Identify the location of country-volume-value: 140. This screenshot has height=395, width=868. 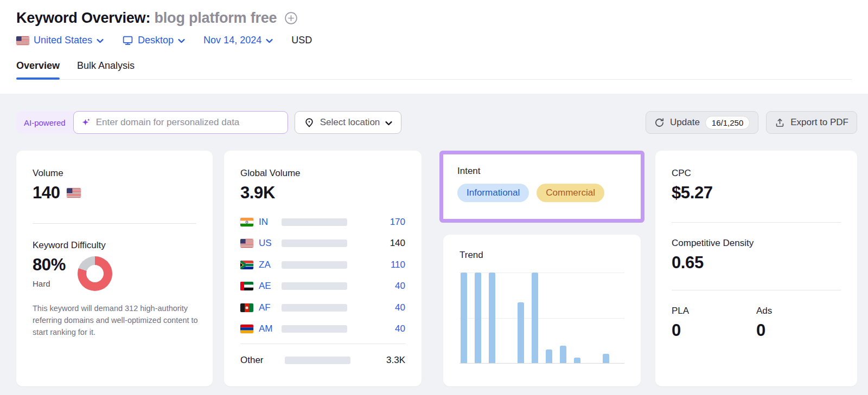
(398, 243).